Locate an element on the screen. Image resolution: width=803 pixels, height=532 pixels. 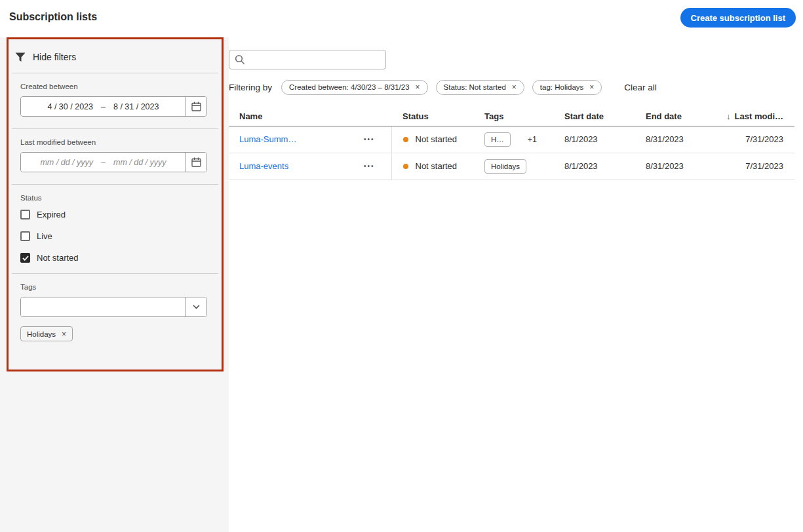
created-between-calendar-button is located at coordinates (196, 106).